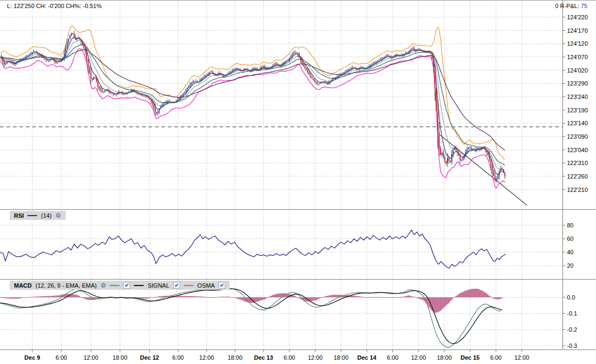 Image resolution: width=596 pixels, height=364 pixels. Describe the element at coordinates (119, 285) in the screenshot. I see `macd-header-chip: MACD (12, 26, 9 - EMA, EMA) ⚙ ✔ SIGNAL ✔…` at that location.